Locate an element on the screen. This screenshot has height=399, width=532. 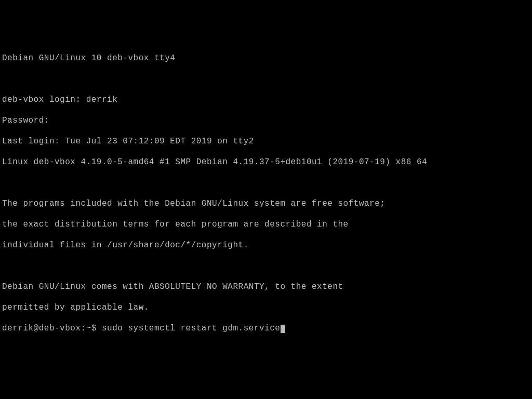
login-line: deb-vbox login: derrik is located at coordinates (266, 100).